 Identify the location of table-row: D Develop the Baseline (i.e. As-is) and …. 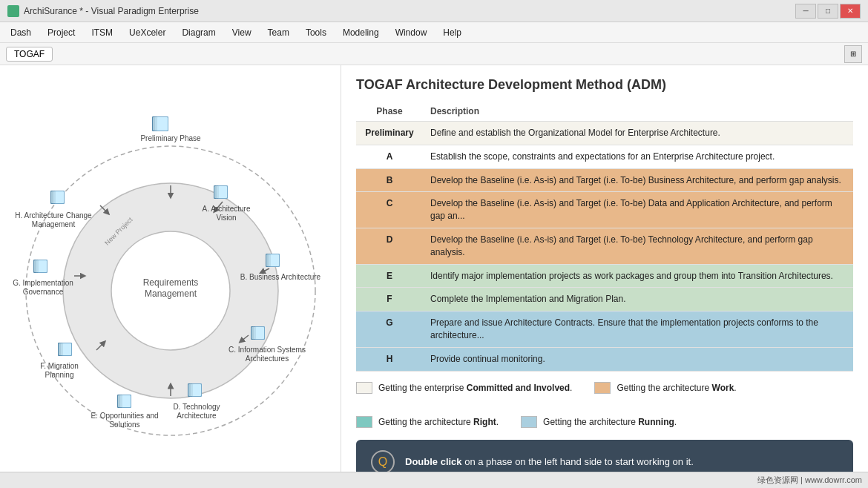
(605, 246).